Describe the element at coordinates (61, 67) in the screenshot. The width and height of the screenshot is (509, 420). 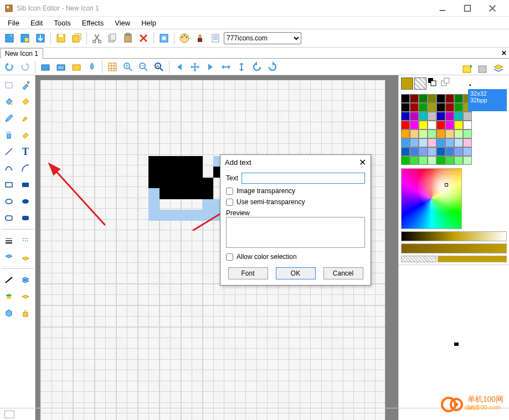
I see `layer2-icon` at that location.